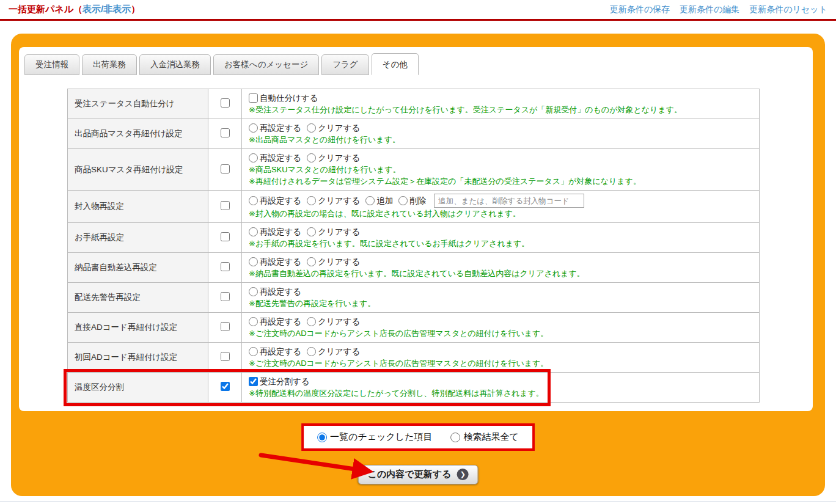 Image resolution: width=836 pixels, height=504 pixels. What do you see at coordinates (381, 437) in the screenshot?
I see `scope-option-label: 一覧のチェックした項目` at bounding box center [381, 437].